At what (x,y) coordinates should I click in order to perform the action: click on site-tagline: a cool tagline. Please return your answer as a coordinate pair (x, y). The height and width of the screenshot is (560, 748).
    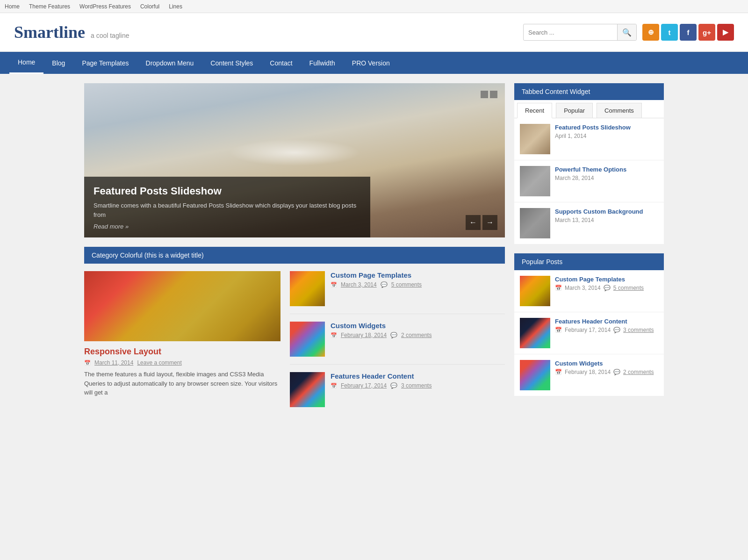
    Looking at the image, I should click on (110, 36).